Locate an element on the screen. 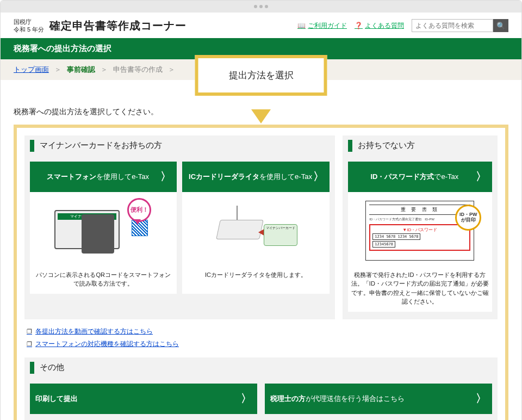 Image resolution: width=522 pixels, height=420 pixels. section-has-card: マイナンバーカードをお持ちの方 is located at coordinates (101, 146).